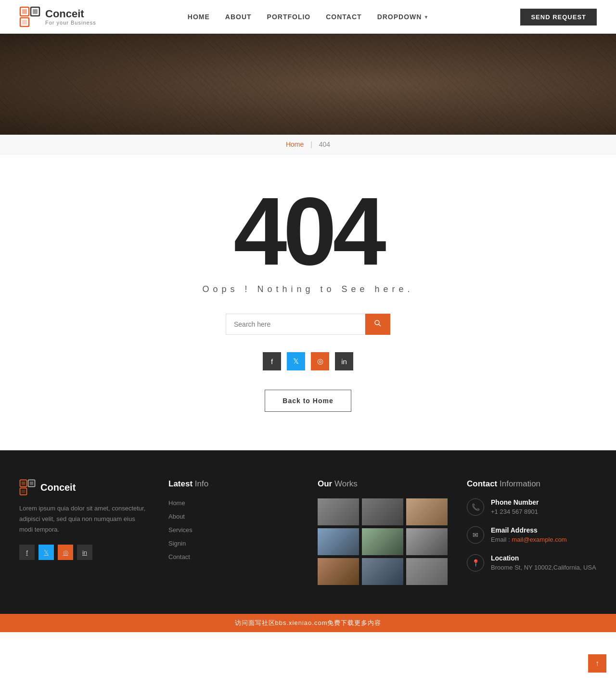 This screenshot has width=616, height=687. What do you see at coordinates (403, 17) in the screenshot?
I see `nav-item-dropdown: DROPDOWN ▼` at bounding box center [403, 17].